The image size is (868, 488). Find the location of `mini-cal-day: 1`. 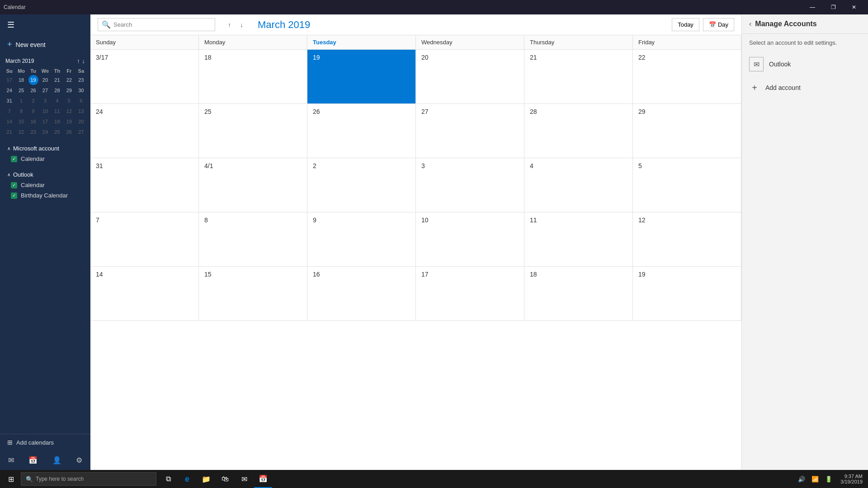

mini-cal-day: 1 is located at coordinates (21, 101).